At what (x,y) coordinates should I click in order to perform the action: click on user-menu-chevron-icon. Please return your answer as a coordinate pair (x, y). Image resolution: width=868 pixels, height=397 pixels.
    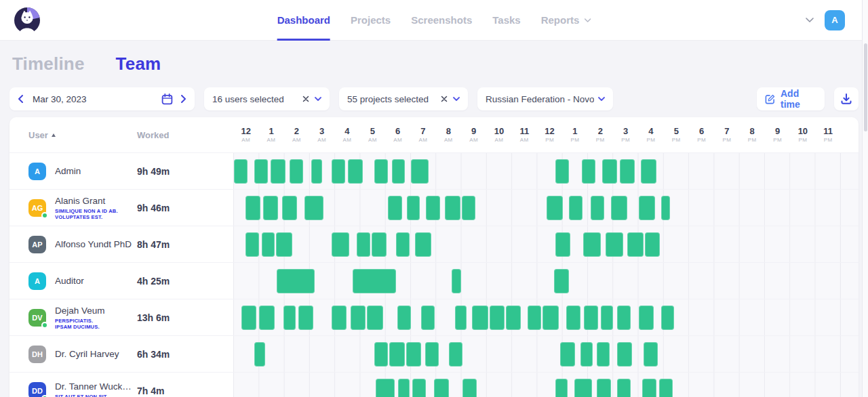
    Looking at the image, I should click on (810, 20).